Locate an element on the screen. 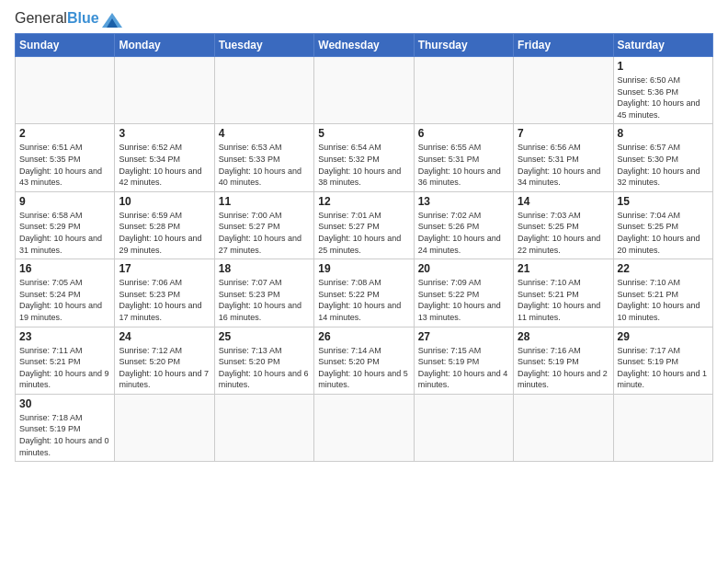  day-info: Sunrise: 6:54 AM Sunset: 5:32 PM Dayligh… is located at coordinates (364, 165).